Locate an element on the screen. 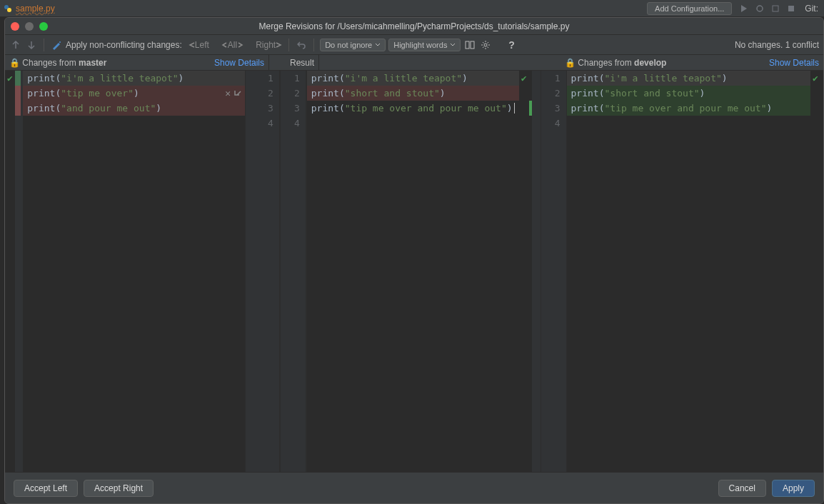 Image resolution: width=824 pixels, height=504 pixels. code-line: print("tip me over") ✕ is located at coordinates (134, 93).